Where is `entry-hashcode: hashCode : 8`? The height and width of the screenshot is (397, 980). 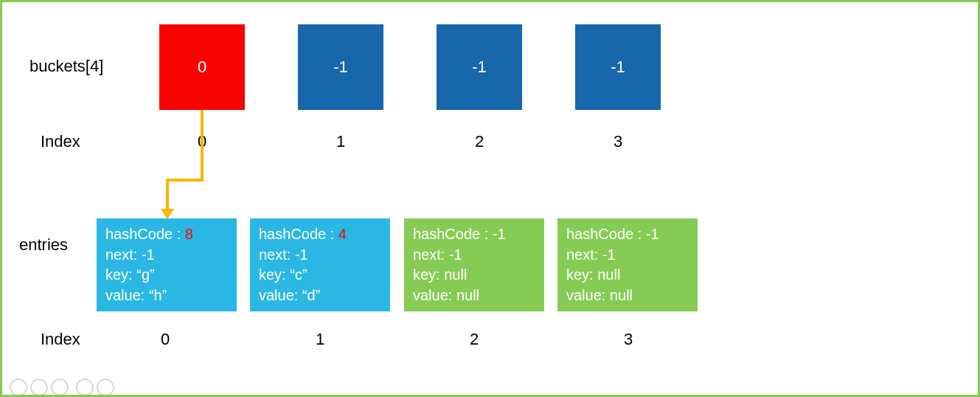
entry-hashcode: hashCode : 8 is located at coordinates (167, 235).